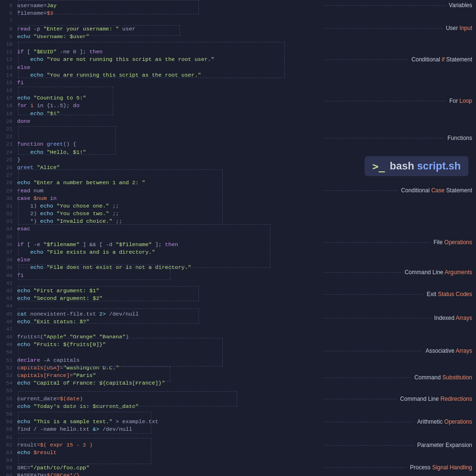 Image resolution: width=476 pixels, height=476 pixels. I want to click on annotation-item: Parameter Expansion, so click(400, 445).